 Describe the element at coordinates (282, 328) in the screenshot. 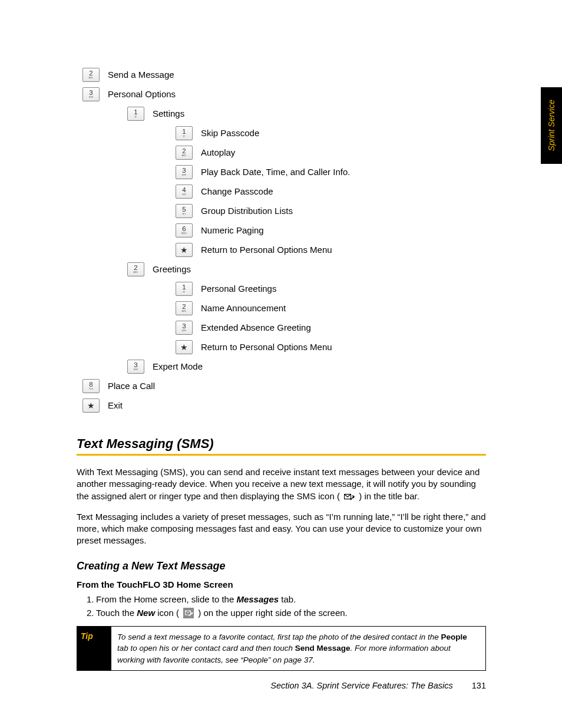

I see `menu-row: 3DEFExtended Absence Greeting` at that location.